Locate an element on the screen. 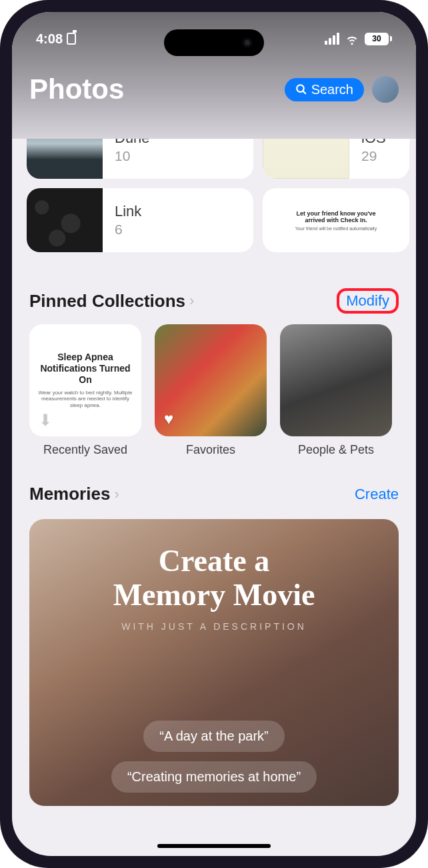 The image size is (428, 868). pinned-label: Favorites is located at coordinates (211, 450).